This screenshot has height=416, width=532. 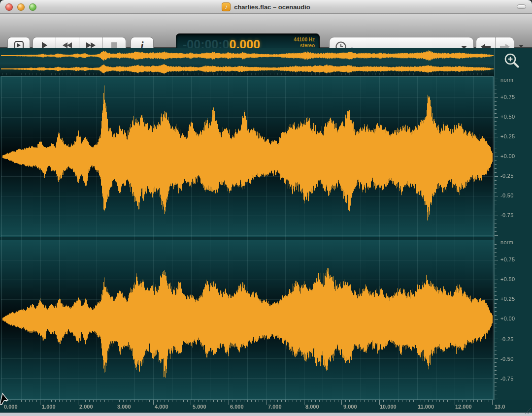 What do you see at coordinates (226, 7) in the screenshot?
I see `document-music-icon: ♪` at bounding box center [226, 7].